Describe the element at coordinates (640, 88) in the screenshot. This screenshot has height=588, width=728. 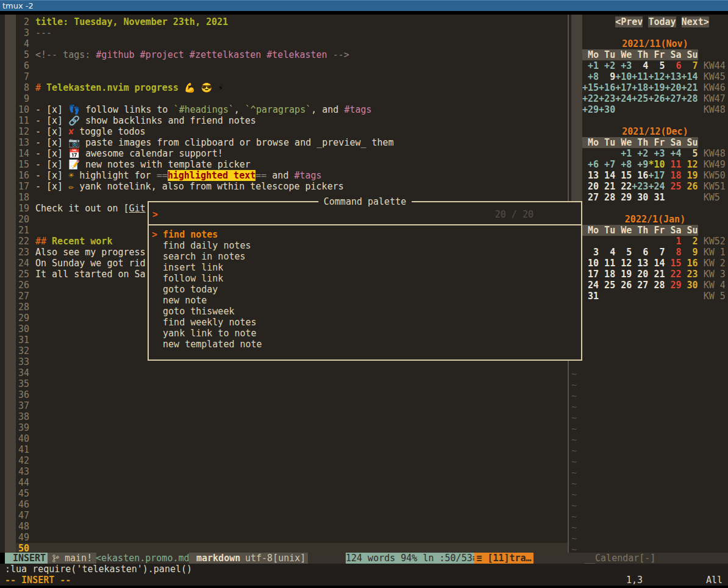
I see `calendar-day: +18` at that location.